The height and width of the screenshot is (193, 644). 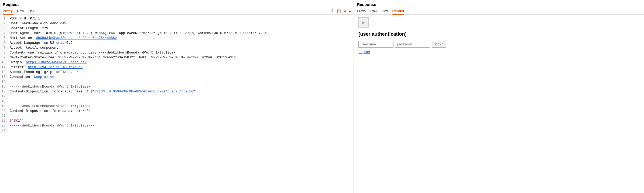 What do you see at coordinates (20, 11) in the screenshot?
I see `tab-raw-request: Raw` at bounding box center [20, 11].